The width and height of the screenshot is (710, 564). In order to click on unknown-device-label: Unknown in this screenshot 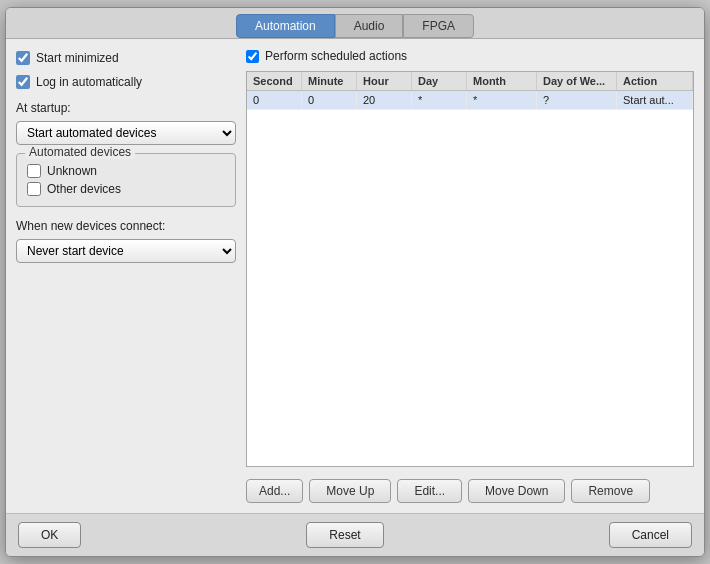, I will do `click(72, 171)`.